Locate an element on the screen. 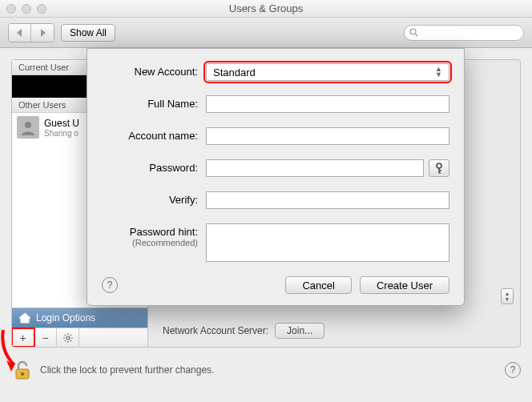  network-account-server-row: Network Account Server: Join... is located at coordinates (244, 331).